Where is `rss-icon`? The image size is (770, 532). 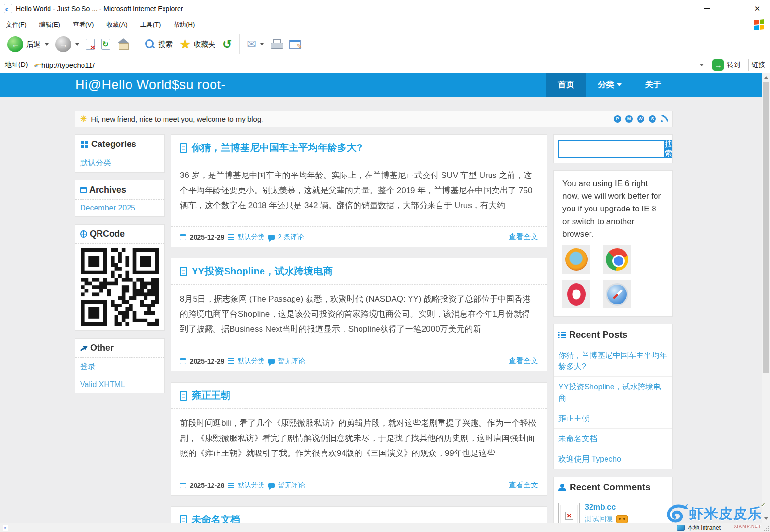
rss-icon is located at coordinates (664, 119).